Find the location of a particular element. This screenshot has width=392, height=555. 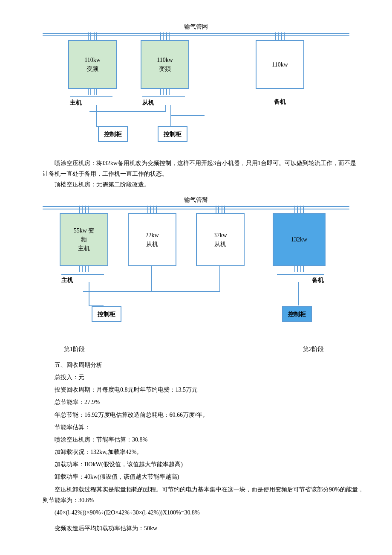

diagram2-title: 输气管掰 is located at coordinates (196, 200).